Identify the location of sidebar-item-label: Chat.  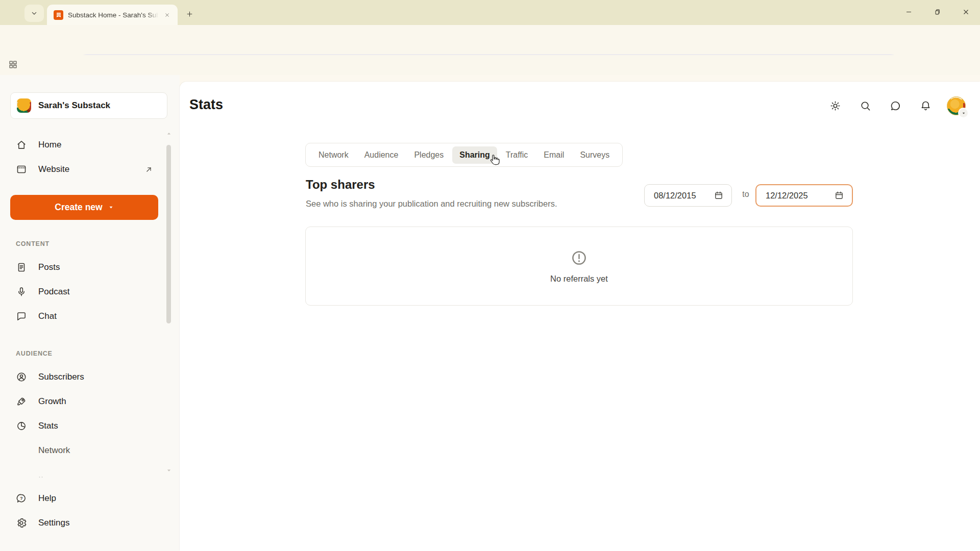
(96, 316).